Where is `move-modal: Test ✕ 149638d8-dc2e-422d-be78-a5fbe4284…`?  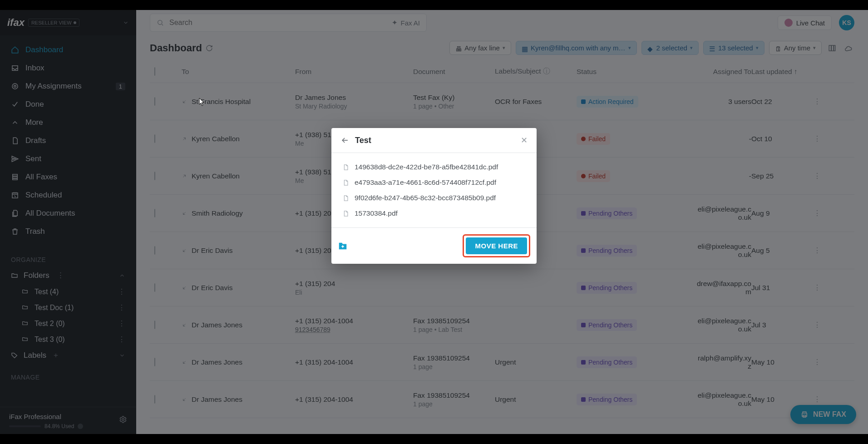 move-modal: Test ✕ 149638d8-dc2e-422d-be78-a5fbe4284… is located at coordinates (434, 196).